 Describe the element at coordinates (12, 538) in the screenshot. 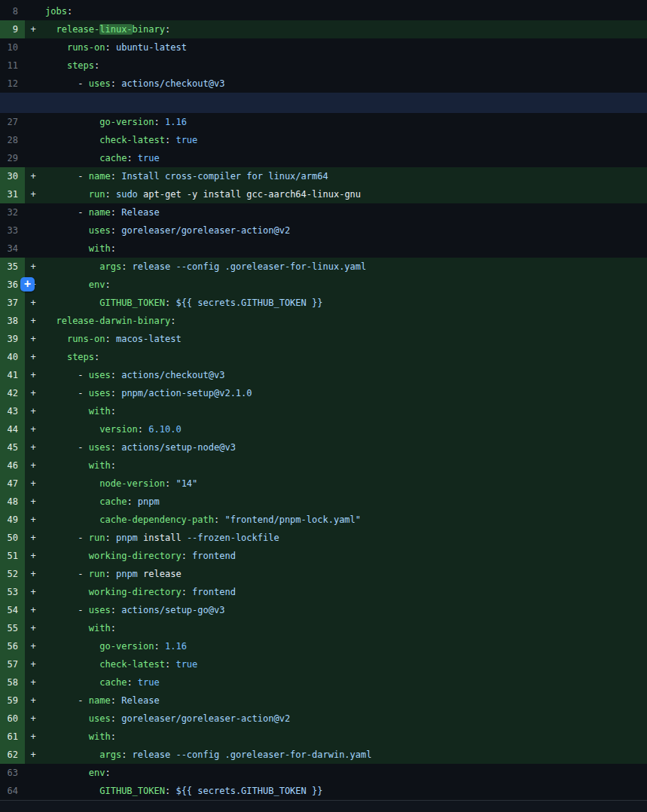

I see `line-number: 50` at that location.